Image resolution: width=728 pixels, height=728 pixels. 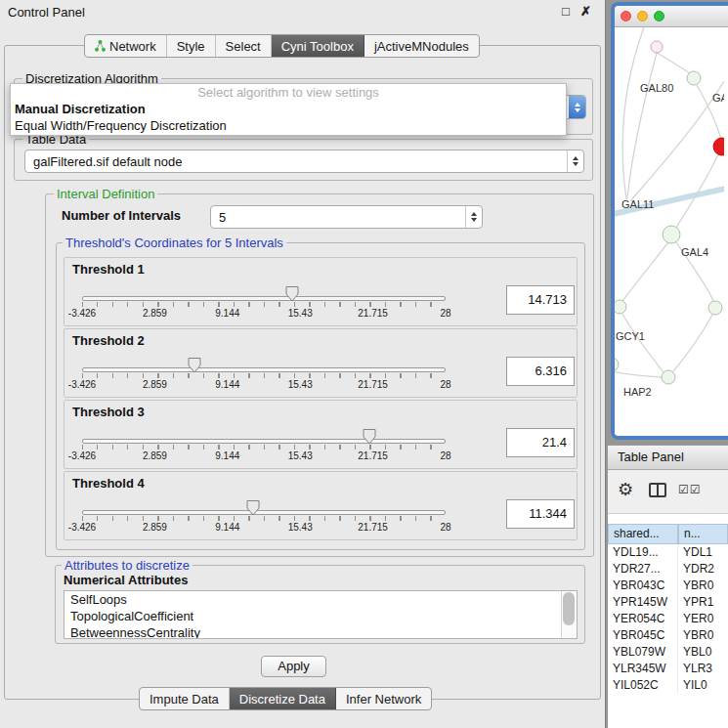 I want to click on tick-label: 15.43, so click(x=301, y=313).